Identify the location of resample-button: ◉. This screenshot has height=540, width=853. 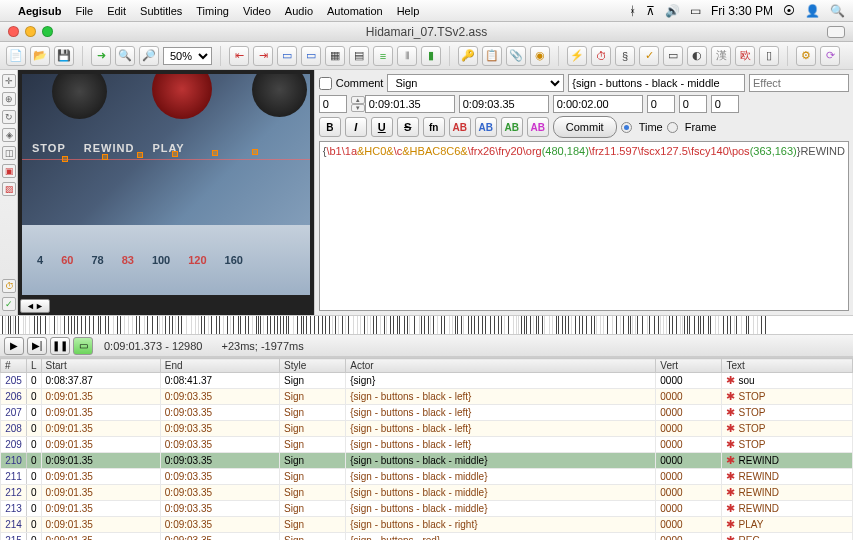
(540, 56).